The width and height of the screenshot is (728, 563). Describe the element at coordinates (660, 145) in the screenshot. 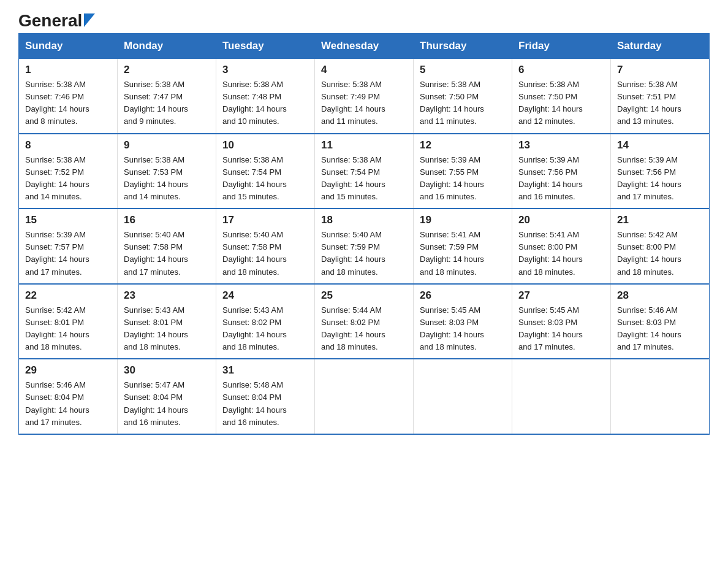

I see `day-number: 14` at that location.